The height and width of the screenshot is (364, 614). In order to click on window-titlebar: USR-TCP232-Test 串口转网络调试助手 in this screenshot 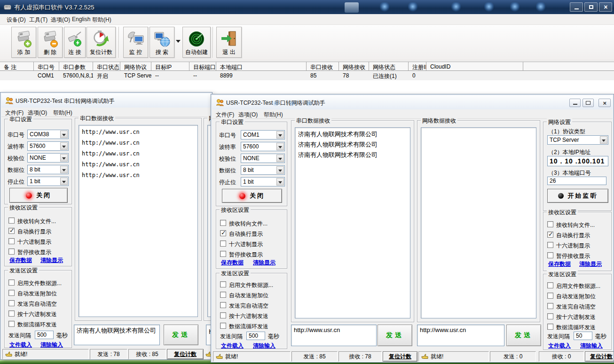, I will do `click(106, 101)`.